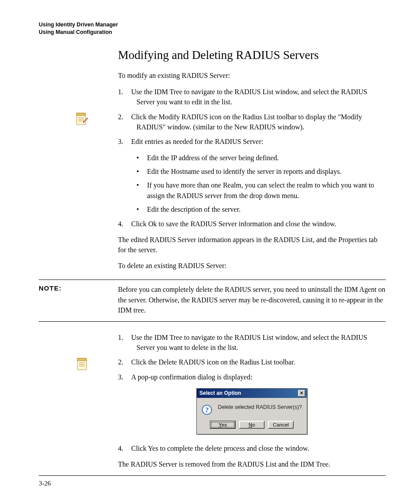  Describe the element at coordinates (252, 76) in the screenshot. I see `intro-modify: To modify an existing RADIUS Server:` at that location.